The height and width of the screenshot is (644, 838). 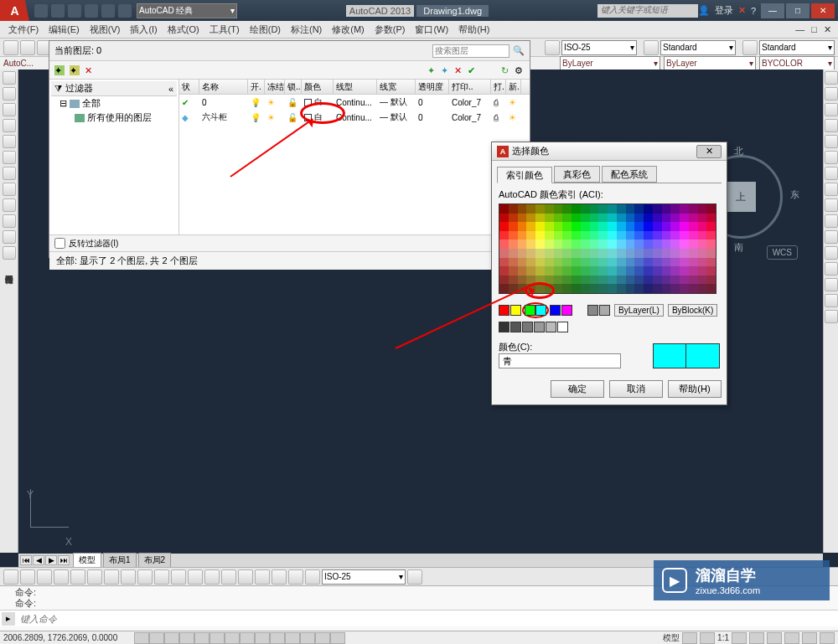 What do you see at coordinates (187, 11) in the screenshot?
I see `workspace-dropdown: AutoCAD 经典 ▾` at bounding box center [187, 11].